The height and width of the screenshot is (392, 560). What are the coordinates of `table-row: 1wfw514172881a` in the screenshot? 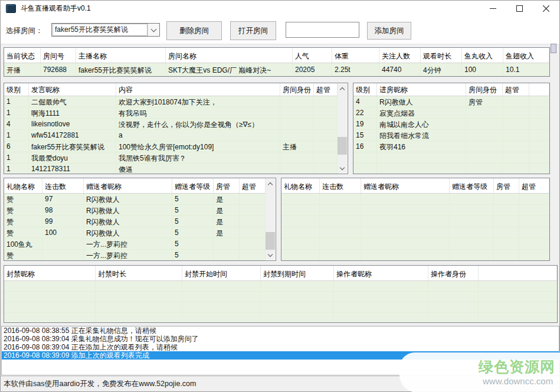 It's located at (171, 136).